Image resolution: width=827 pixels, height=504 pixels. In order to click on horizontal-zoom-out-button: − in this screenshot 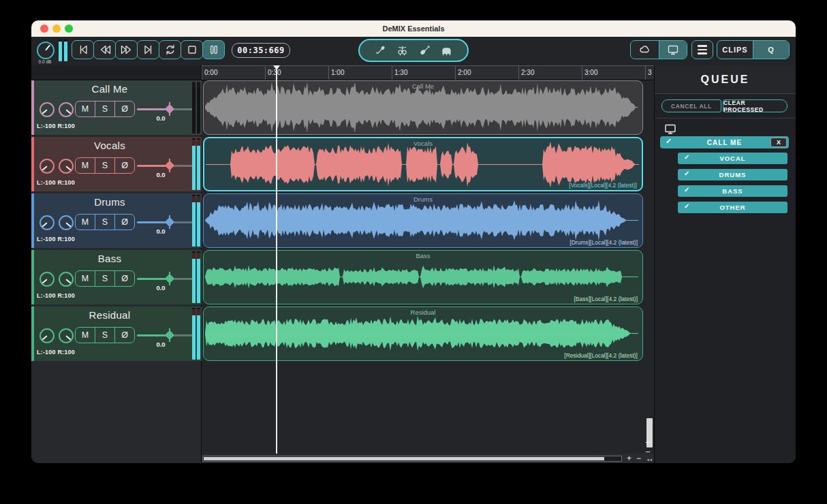, I will do `click(639, 458)`.